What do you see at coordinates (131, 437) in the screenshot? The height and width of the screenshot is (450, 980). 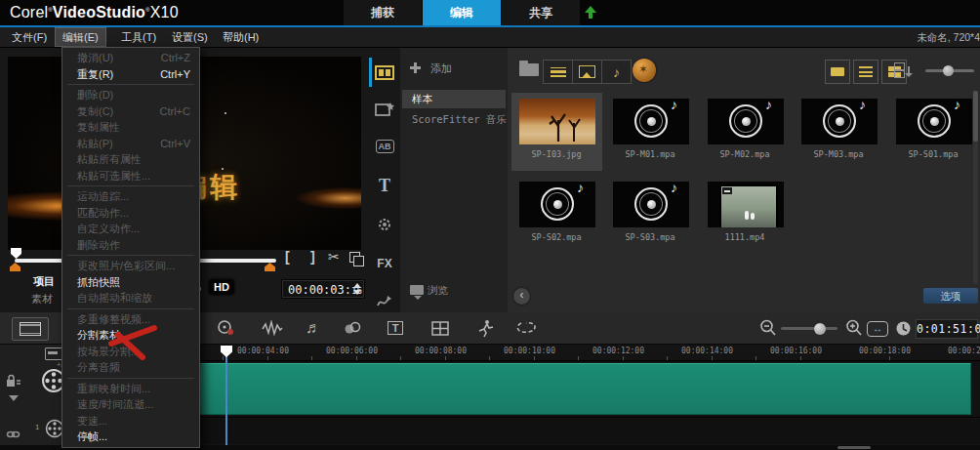 I see `menu-item-freeze-frame: 停帧...` at bounding box center [131, 437].